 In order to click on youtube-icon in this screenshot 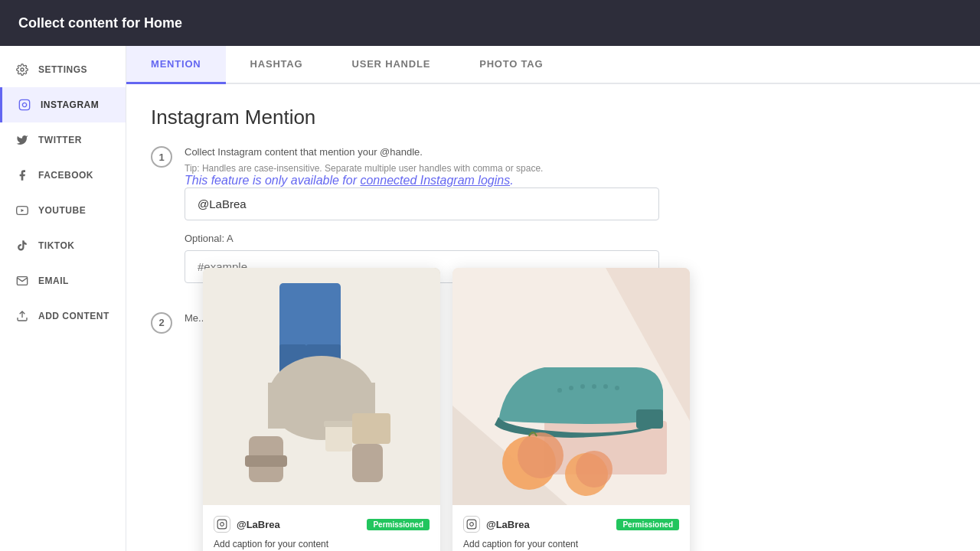, I will do `click(22, 210)`.